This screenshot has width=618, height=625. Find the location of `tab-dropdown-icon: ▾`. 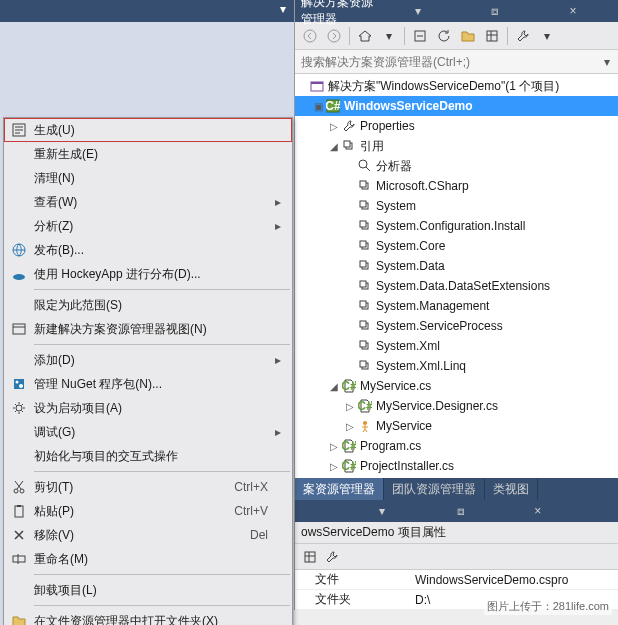

tab-dropdown-icon: ▾ is located at coordinates (283, 9).